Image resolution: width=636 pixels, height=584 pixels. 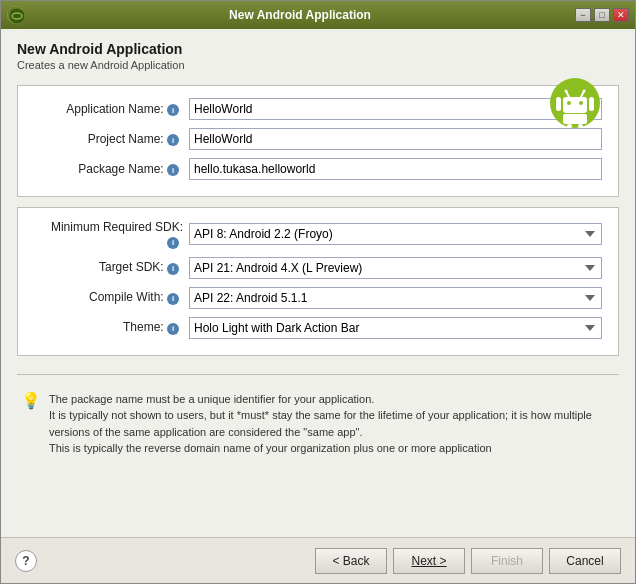 I want to click on package-name-label: Package Name: i, so click(x=112, y=170).